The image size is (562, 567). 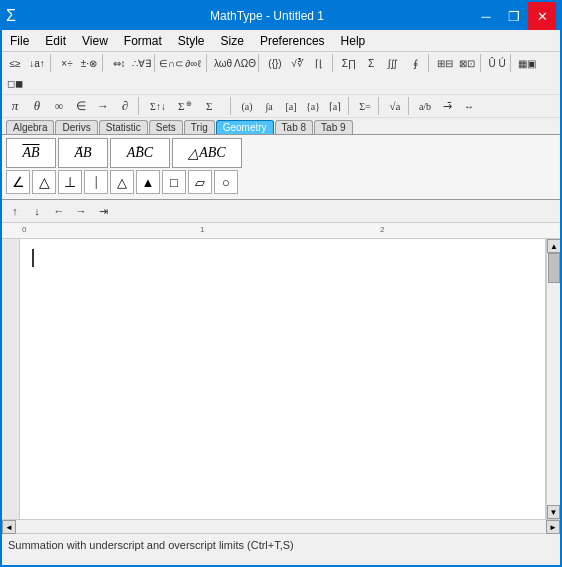 What do you see at coordinates (18, 182) in the screenshot?
I see `angle-btn: ∠` at bounding box center [18, 182].